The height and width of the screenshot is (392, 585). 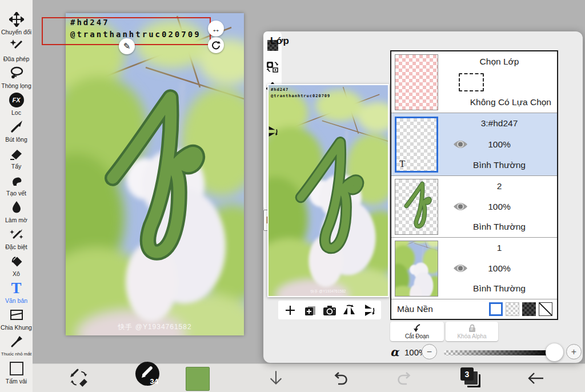 What do you see at coordinates (17, 154) in the screenshot?
I see `eraser-icon` at bounding box center [17, 154].